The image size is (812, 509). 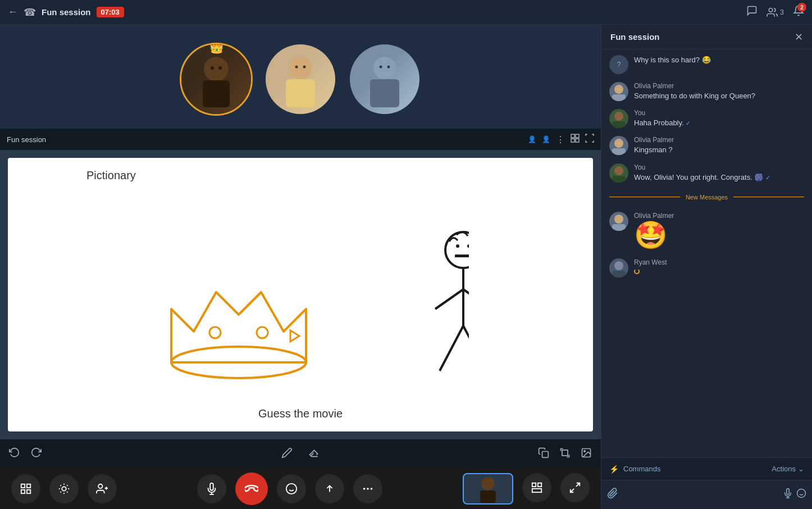 What do you see at coordinates (488, 489) in the screenshot?
I see `self-view-thumbnail` at bounding box center [488, 489].